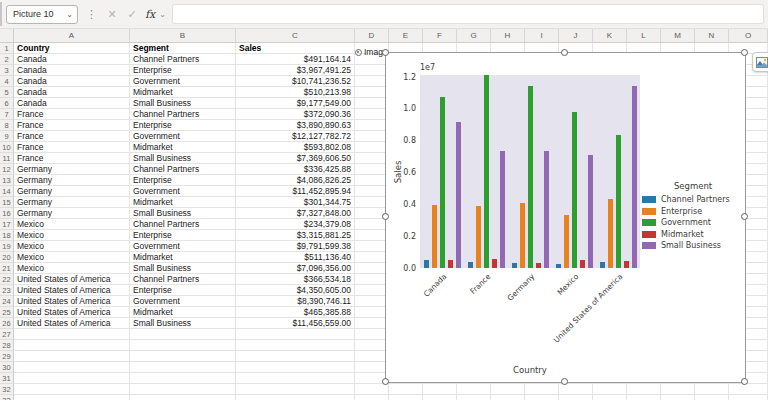 Image resolution: width=768 pixels, height=400 pixels. Describe the element at coordinates (92, 14) in the screenshot. I see `kebab-menu-icon: ⋮` at that location.